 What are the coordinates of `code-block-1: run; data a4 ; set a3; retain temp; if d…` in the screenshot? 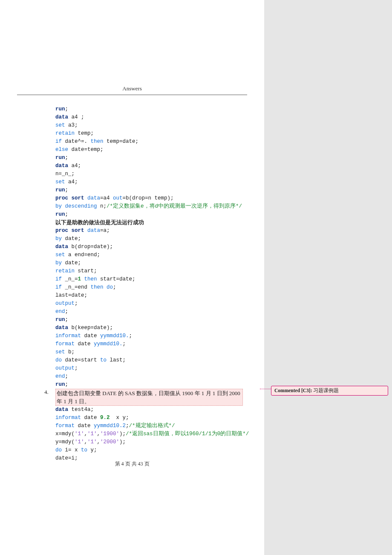 It's located at (149, 162).